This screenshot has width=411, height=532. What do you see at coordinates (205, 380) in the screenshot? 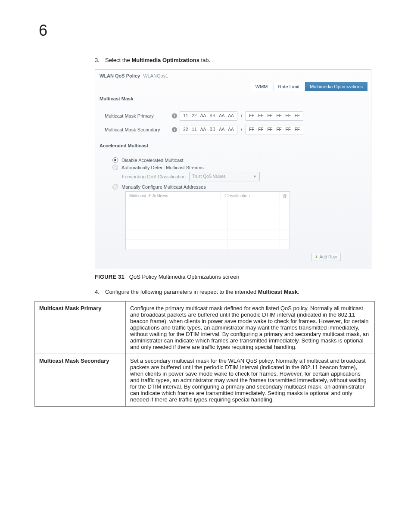
I see `table-row: Multicast Mask Secondary Set a secondary…` at bounding box center [205, 380].